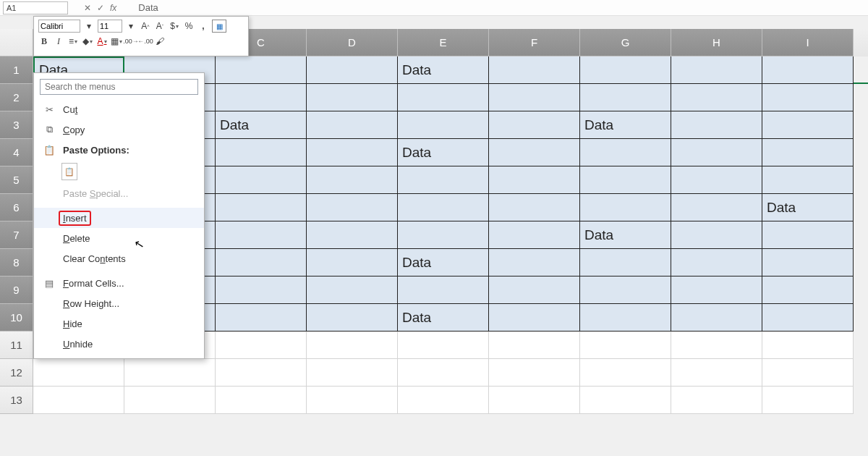 The image size is (868, 456). Describe the element at coordinates (17, 400) in the screenshot. I see `row-header: 13` at that location.